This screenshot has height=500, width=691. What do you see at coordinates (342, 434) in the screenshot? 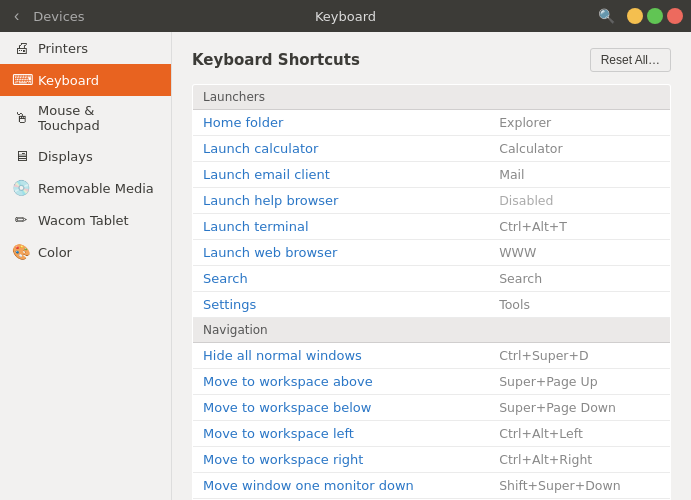
I see `action-label: Move to workspace left` at bounding box center [342, 434].